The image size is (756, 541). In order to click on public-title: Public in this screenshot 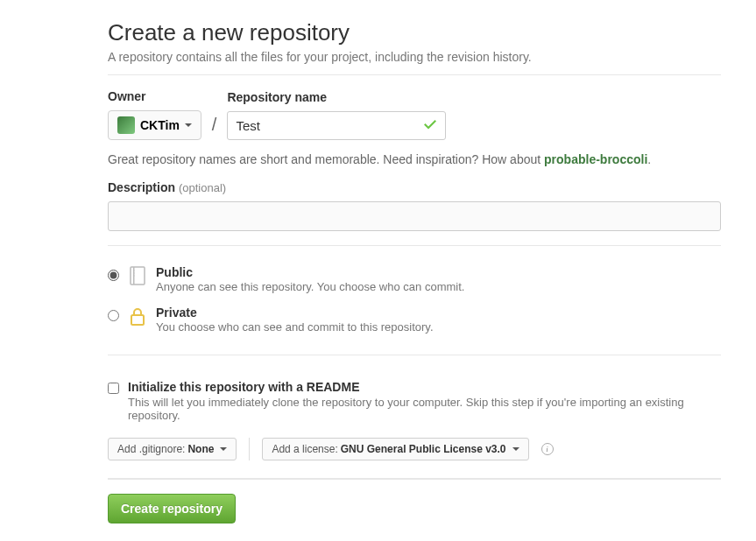, I will do `click(438, 272)`.